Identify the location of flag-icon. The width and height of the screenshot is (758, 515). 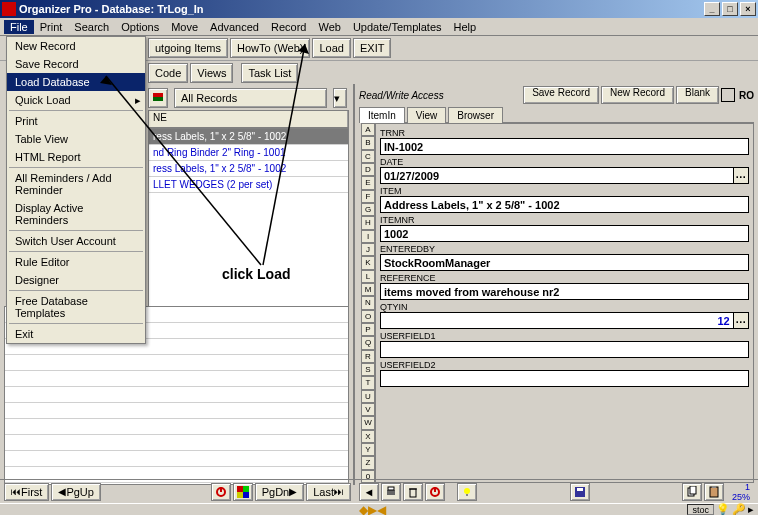
(158, 98).